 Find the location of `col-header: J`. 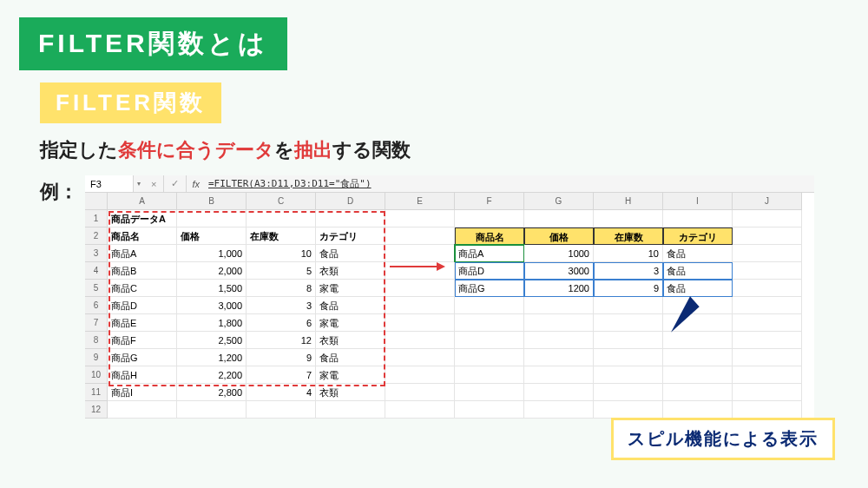

col-header: J is located at coordinates (767, 201).